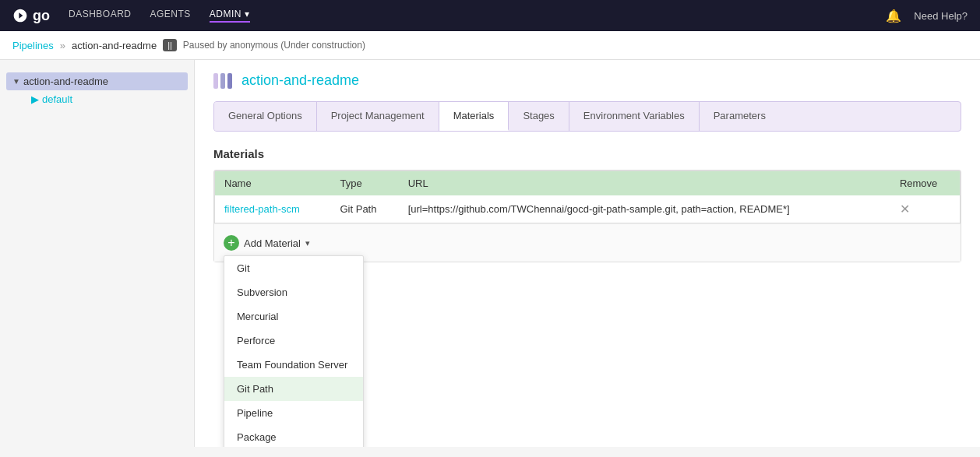 This screenshot has width=980, height=457. Describe the element at coordinates (35, 100) in the screenshot. I see `collapse-icon: ▶` at that location.